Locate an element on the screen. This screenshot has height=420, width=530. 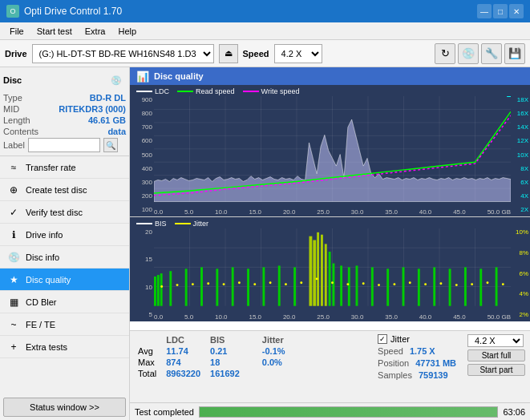
sidebar-label-extra-tests: Extra tests is located at coordinates (47, 347).